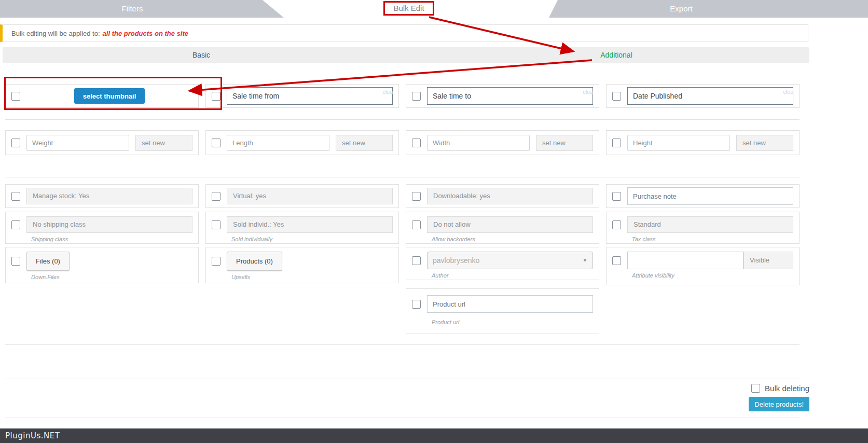  I want to click on field-sale-time-to: clear, so click(502, 96).